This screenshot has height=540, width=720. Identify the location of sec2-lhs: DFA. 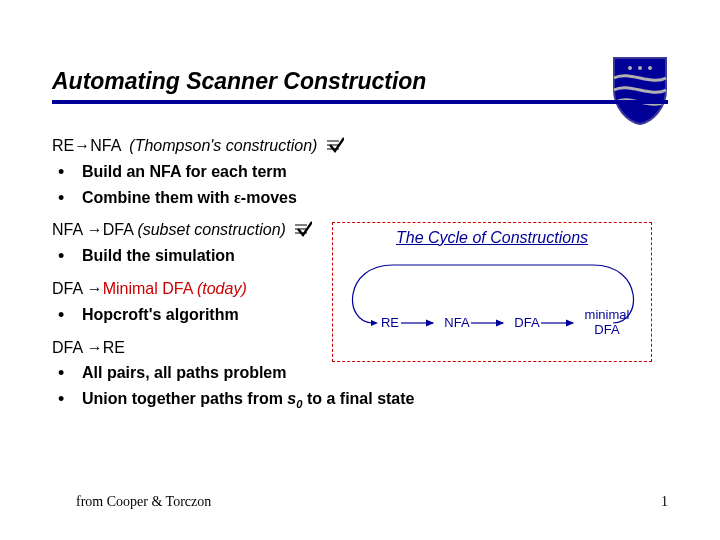
(70, 288).